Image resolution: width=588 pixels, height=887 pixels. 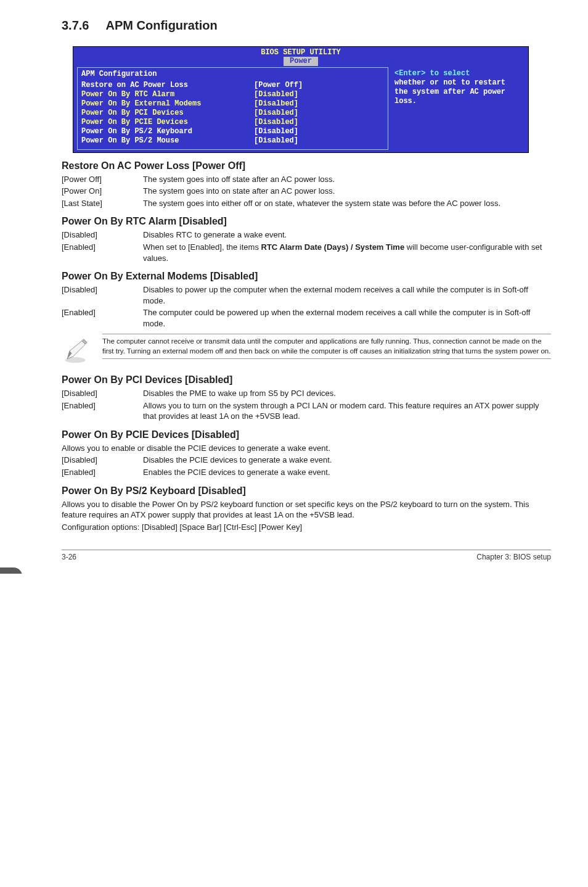 I want to click on option-row: [Enabled]The computer could be powered u…, so click(x=306, y=318).